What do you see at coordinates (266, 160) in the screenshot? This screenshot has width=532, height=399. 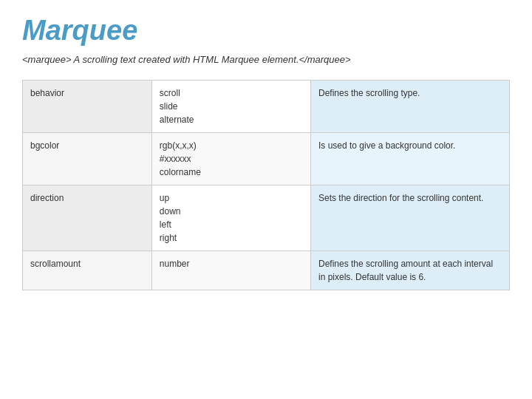 I see `table-row: bgcolorrgb(x,x,x)#xxxxxxcolornameIs used…` at bounding box center [266, 160].